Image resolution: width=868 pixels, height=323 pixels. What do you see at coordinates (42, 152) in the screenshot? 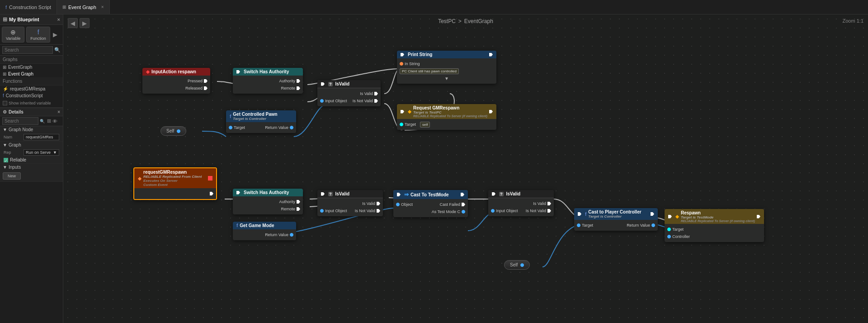
I see `run-on-server-dropdown: Run on Serve ▼` at bounding box center [42, 152].